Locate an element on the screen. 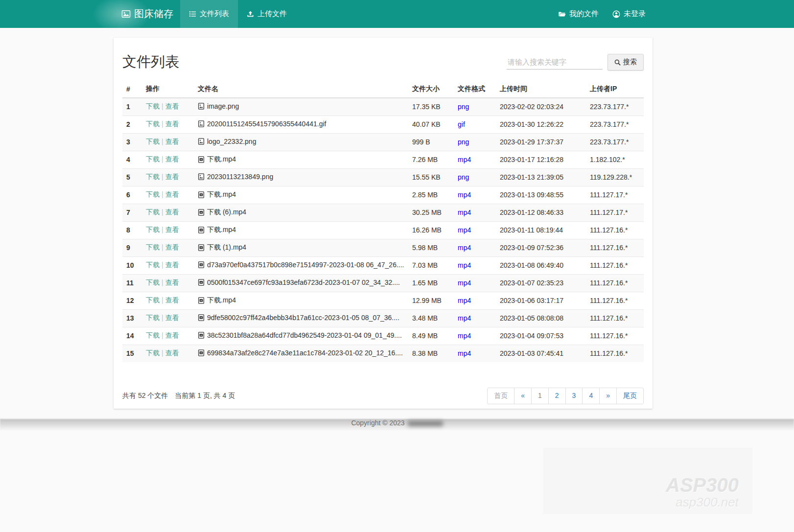 The height and width of the screenshot is (532, 794). table-row: 10 下载|查看 d73a970ef0a437517b0c898e7151499… is located at coordinates (383, 265).